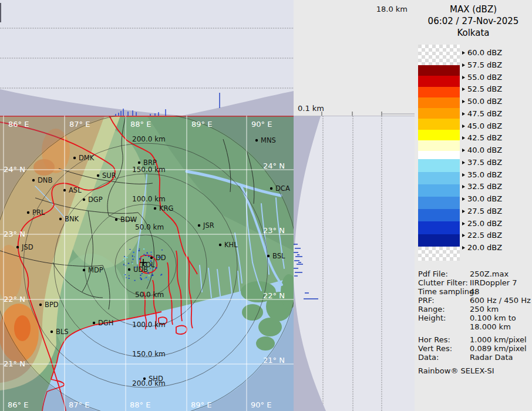  What do you see at coordinates (39, 213) in the screenshot?
I see `city-label: PRL` at bounding box center [39, 213].